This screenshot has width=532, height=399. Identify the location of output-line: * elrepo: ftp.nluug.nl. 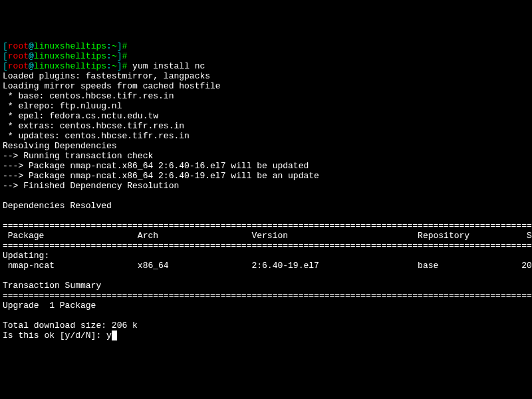
(63, 106).